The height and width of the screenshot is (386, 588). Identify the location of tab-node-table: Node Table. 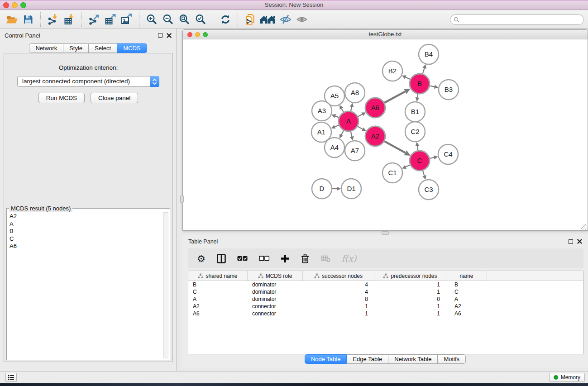
(326, 359).